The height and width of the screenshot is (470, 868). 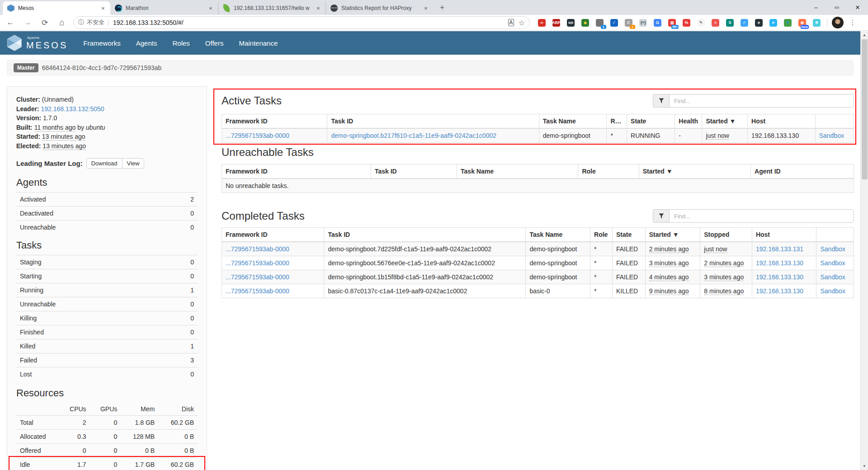 What do you see at coordinates (10, 23) in the screenshot?
I see `back-button` at bounding box center [10, 23].